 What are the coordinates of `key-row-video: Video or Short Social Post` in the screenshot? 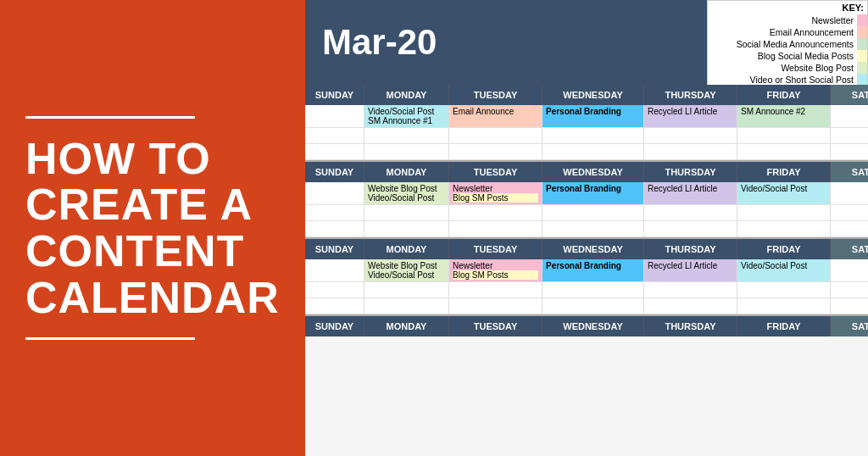 It's located at (787, 80).